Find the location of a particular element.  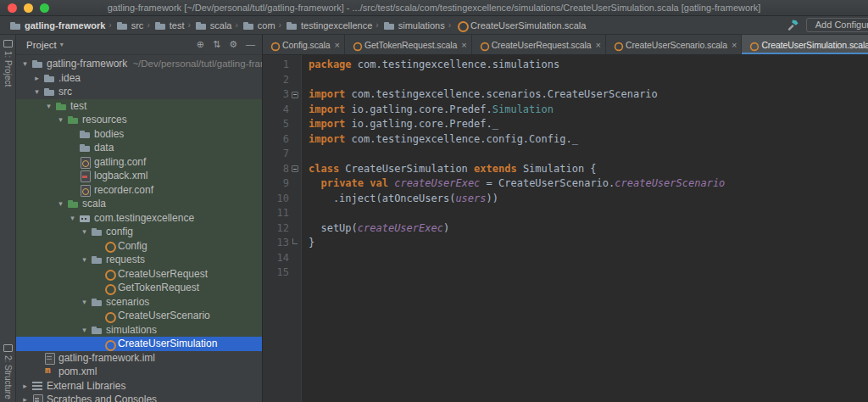

breadcrumb-item: src is located at coordinates (130, 25).